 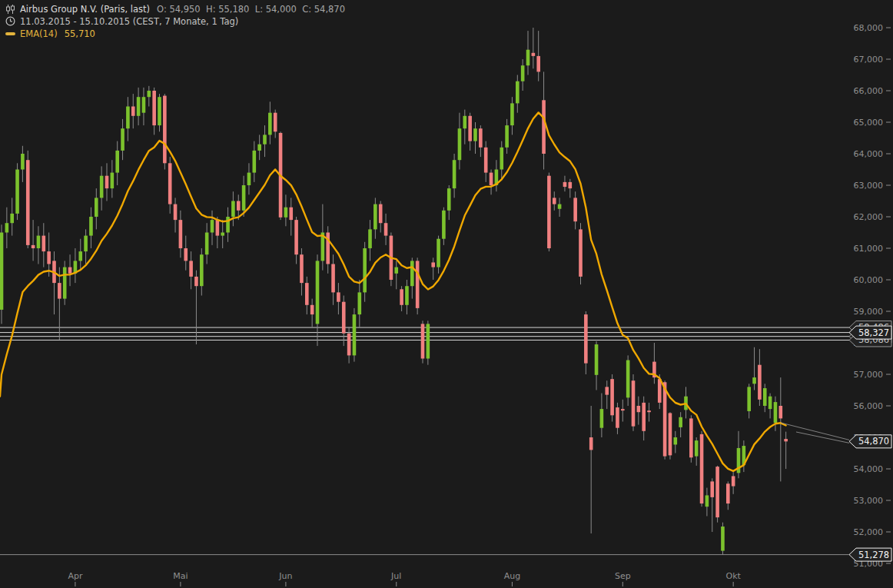 I want to click on y-axis-label: 53,000, so click(x=868, y=501).